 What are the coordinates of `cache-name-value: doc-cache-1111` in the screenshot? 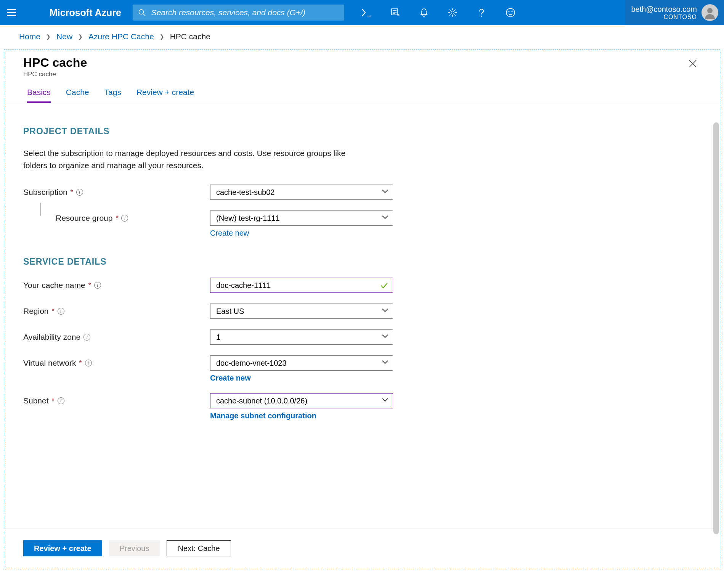 It's located at (243, 285).